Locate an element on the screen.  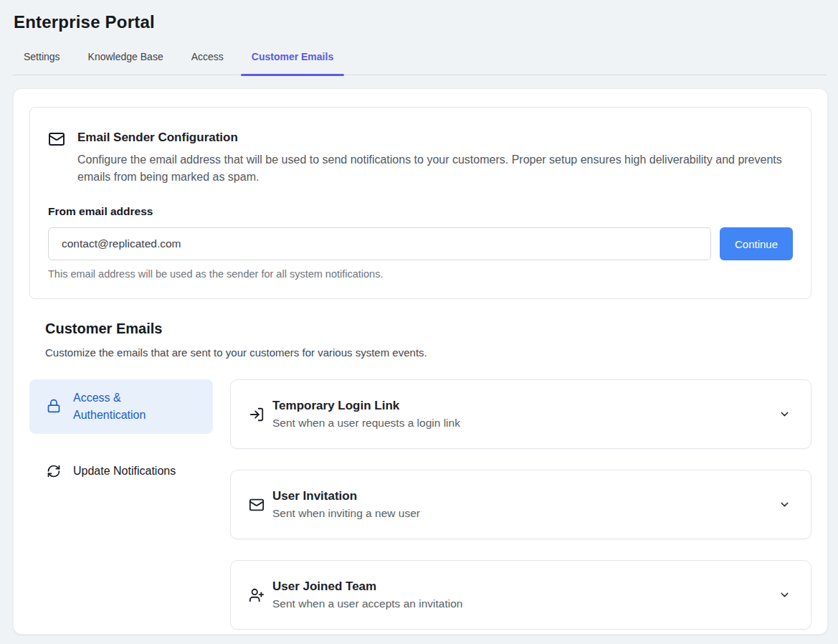
sender-config-description: Configure the email address that will be… is located at coordinates (430, 169).